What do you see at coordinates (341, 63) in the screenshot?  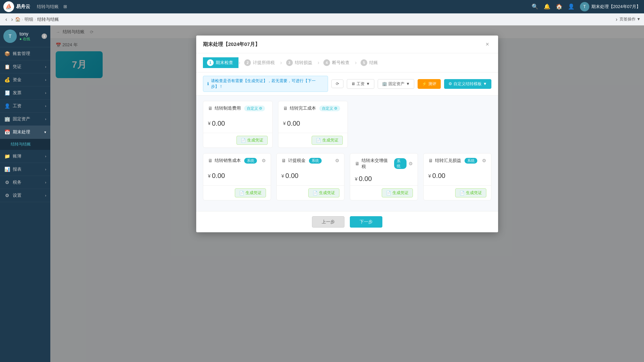 I see `step-4-label: 断号检查` at bounding box center [341, 63].